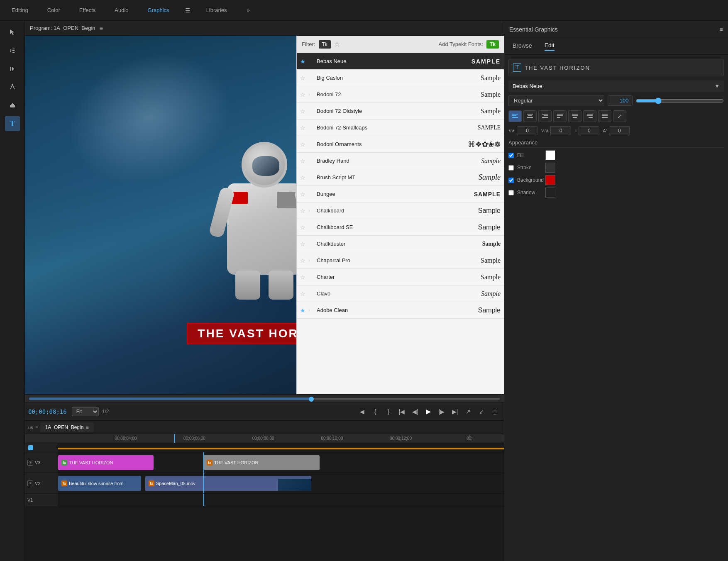  I want to click on mark-out-button: }, so click(388, 412).